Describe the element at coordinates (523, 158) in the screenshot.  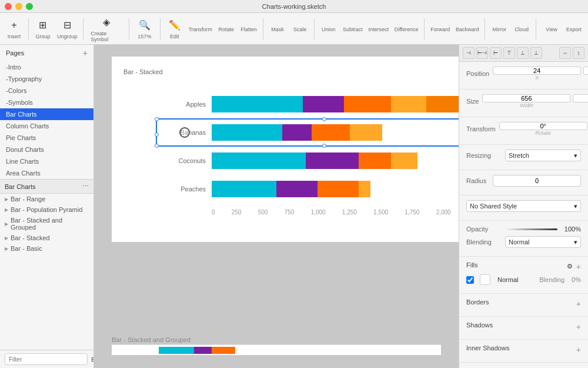
I see `resizing-section: Resizing Stretch ▾` at that location.